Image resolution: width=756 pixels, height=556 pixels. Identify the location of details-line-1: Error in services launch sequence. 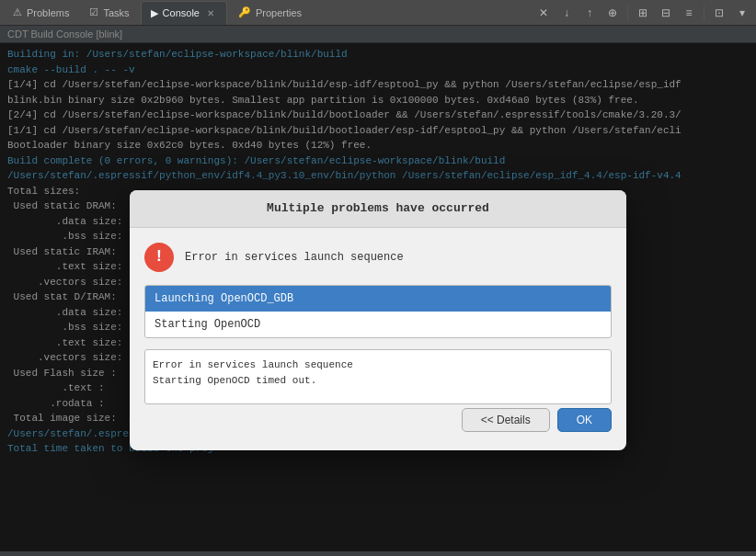
(378, 366).